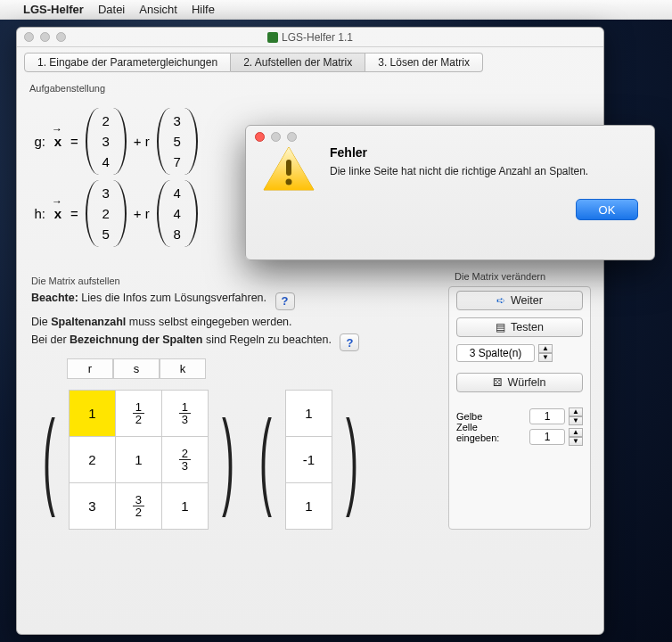 Image resolution: width=672 pixels, height=642 pixels. I want to click on clipboard-icon: ▤, so click(501, 327).